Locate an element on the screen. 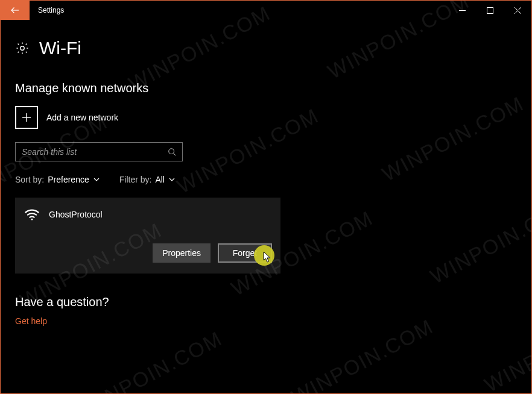 This screenshot has height=394, width=532. page-header: Wi-Fi is located at coordinates (266, 48).